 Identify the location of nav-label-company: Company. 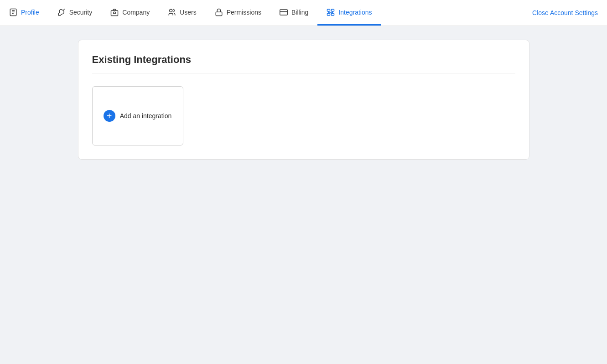
(136, 12).